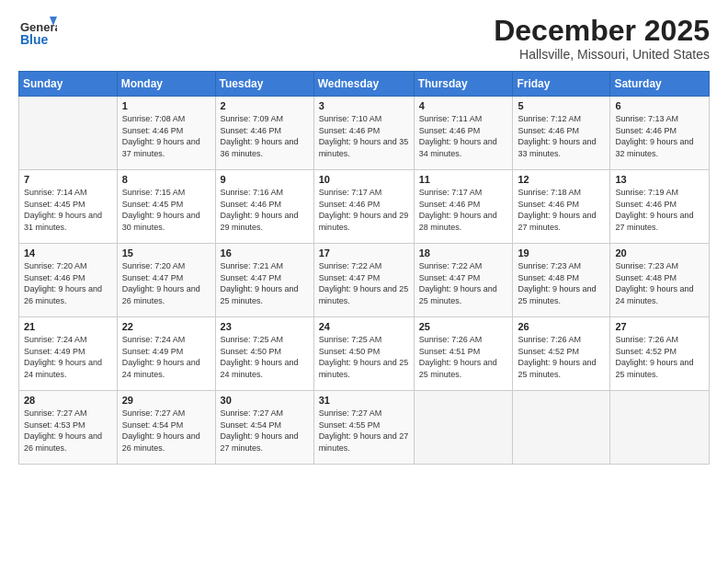 The height and width of the screenshot is (563, 728). Describe the element at coordinates (601, 39) in the screenshot. I see `title-area: December 2025 Hallsville, Missouri, Unit…` at that location.